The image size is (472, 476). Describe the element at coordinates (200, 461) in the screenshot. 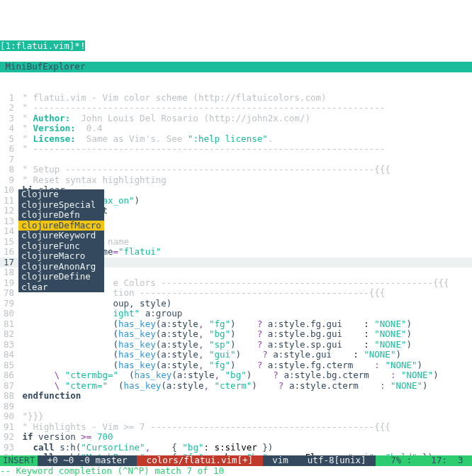

I see `file-name: colors/flatui.vim[+]` at that location.